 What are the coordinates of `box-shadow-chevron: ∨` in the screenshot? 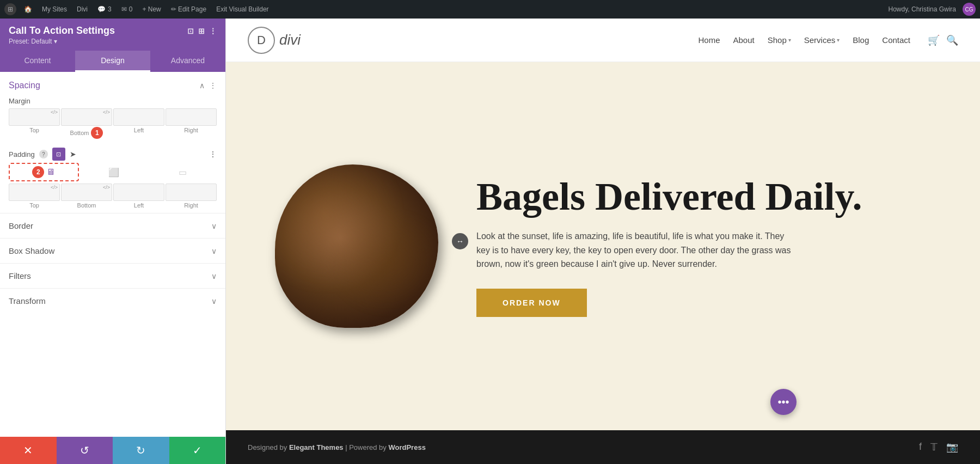 It's located at (214, 251).